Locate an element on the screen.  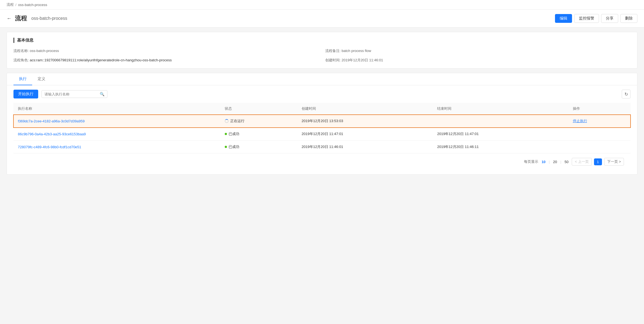
col-action: 操作 is located at coordinates (599, 109).